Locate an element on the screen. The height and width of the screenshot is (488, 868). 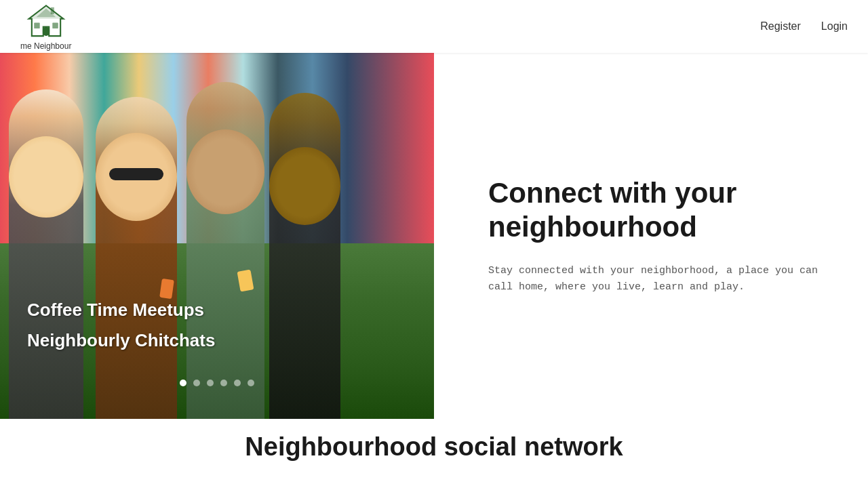
hero-overlay: Coffee Time Meetups Neighbourly Chitchat… is located at coordinates (121, 325).